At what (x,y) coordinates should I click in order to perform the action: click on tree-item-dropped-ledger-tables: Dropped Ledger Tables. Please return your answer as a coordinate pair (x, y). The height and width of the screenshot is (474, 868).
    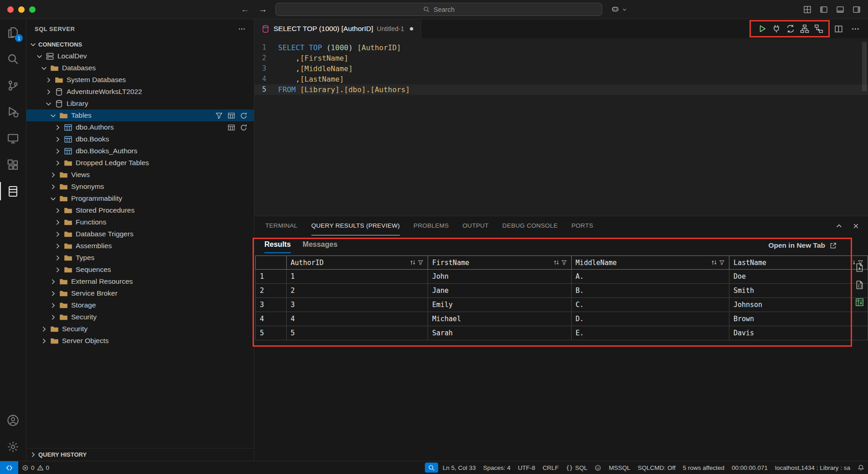
    Looking at the image, I should click on (140, 163).